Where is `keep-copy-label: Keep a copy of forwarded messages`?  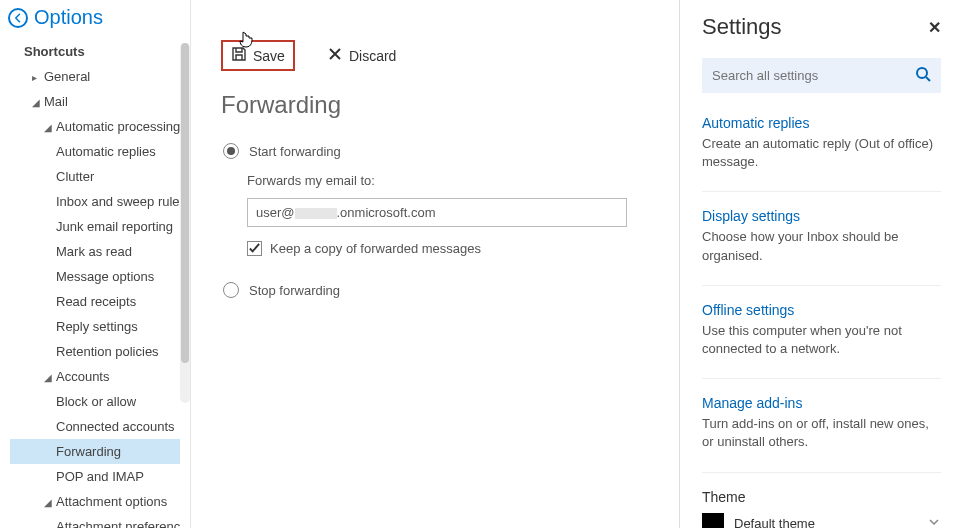
keep-copy-label: Keep a copy of forwarded messages is located at coordinates (376, 248).